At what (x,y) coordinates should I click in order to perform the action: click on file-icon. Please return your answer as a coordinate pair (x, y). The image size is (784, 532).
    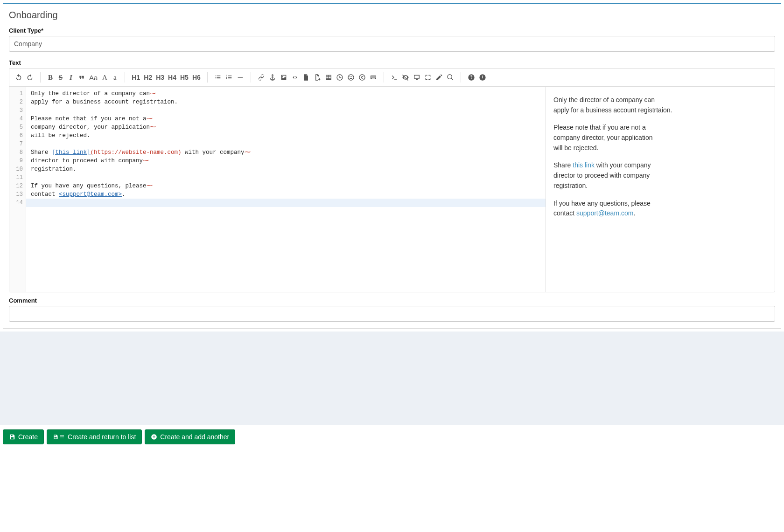
    Looking at the image, I should click on (306, 77).